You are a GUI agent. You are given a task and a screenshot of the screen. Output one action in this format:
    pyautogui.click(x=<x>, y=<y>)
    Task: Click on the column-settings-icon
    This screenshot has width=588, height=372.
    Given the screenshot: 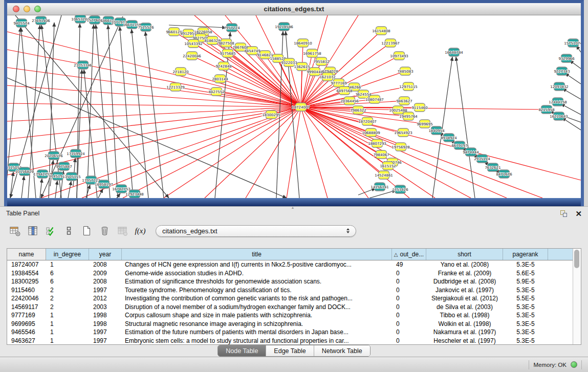 What is the action you would take?
    pyautogui.click(x=15, y=231)
    